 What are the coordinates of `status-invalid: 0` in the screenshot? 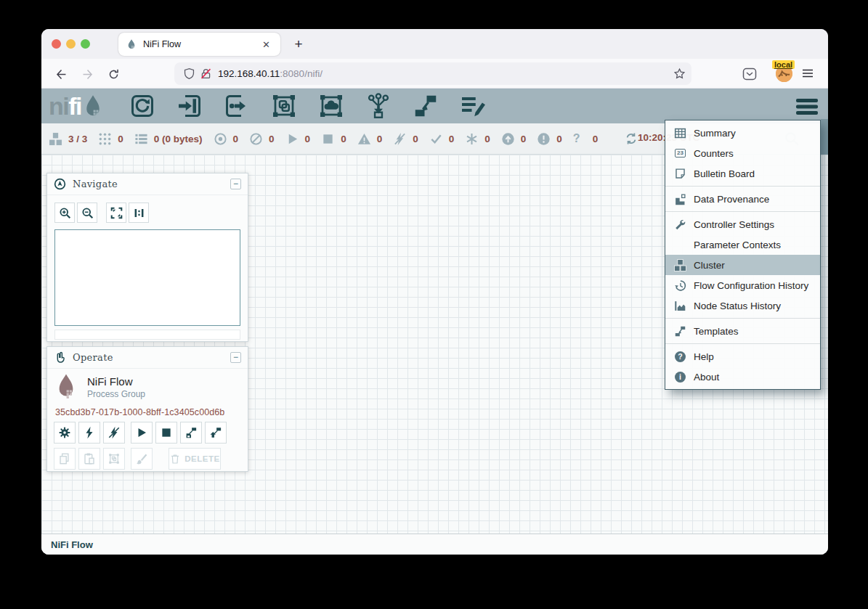 It's located at (370, 139).